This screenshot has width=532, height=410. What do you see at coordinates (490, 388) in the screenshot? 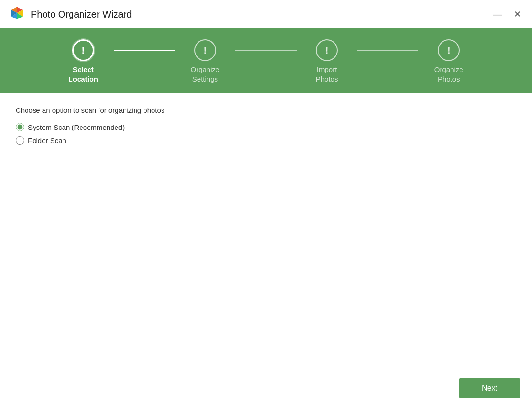
I see `next-button: Next` at bounding box center [490, 388].